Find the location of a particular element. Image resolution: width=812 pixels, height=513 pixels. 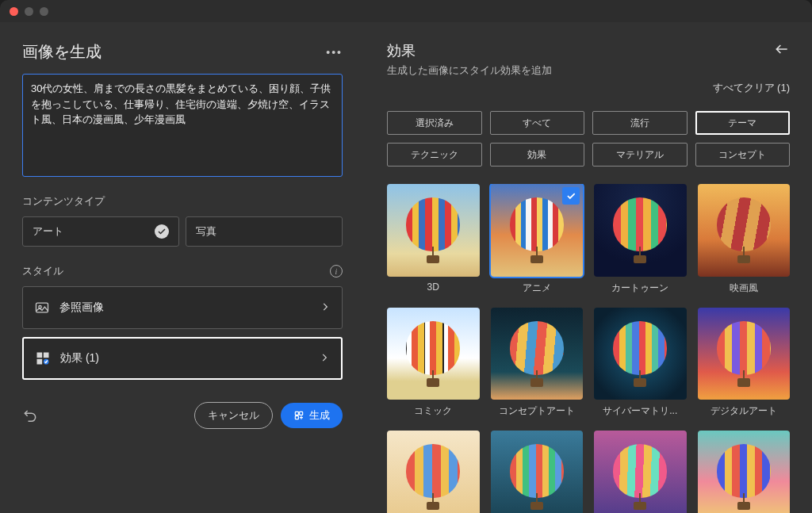

filter-selected: 選択済み is located at coordinates (435, 123).